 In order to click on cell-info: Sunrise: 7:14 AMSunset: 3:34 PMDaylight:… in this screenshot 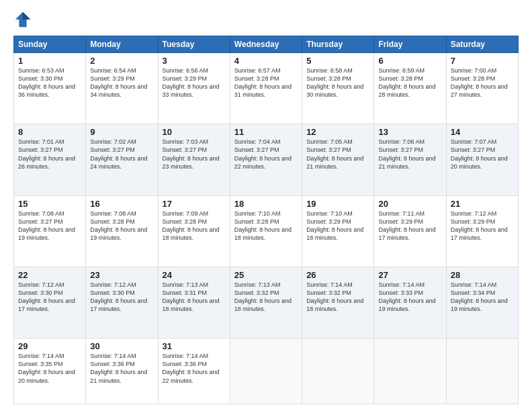, I will do `click(482, 297)`.